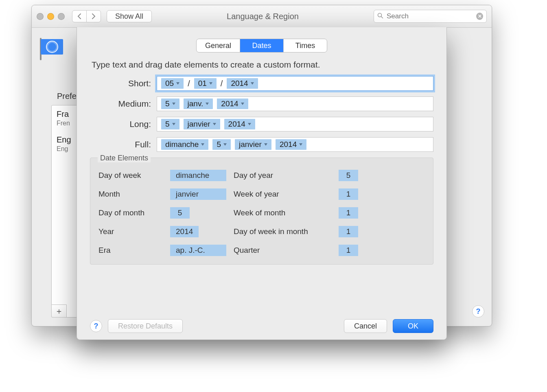 This screenshot has width=547, height=392. I want to click on row-full: Full: dimanche 5 janvier 2014, so click(262, 145).